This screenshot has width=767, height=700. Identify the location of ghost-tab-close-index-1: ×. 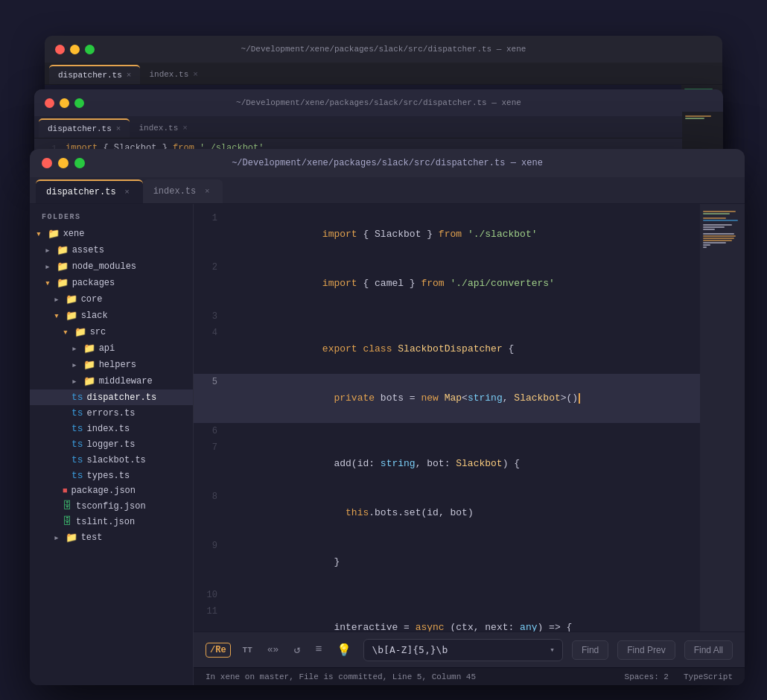
(195, 74).